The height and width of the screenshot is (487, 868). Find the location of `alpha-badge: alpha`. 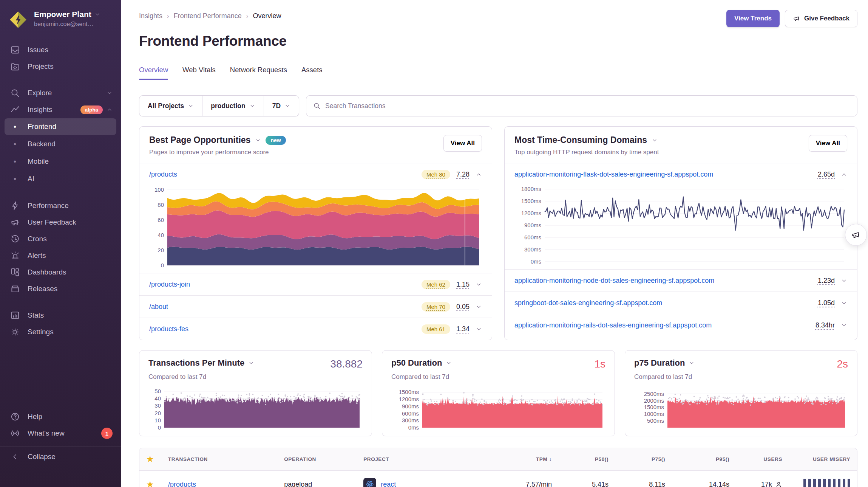

alpha-badge: alpha is located at coordinates (91, 110).